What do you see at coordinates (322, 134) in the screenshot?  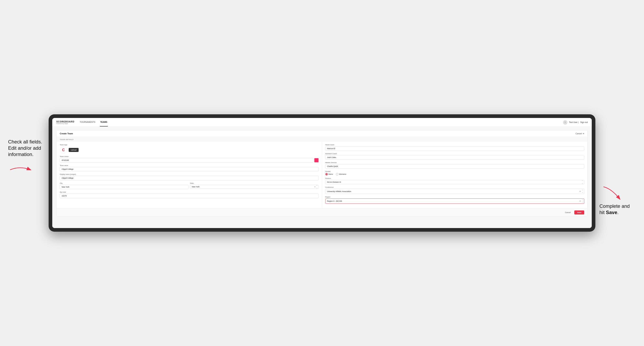 I see `form-header: Create Team Cancel ✕` at bounding box center [322, 134].